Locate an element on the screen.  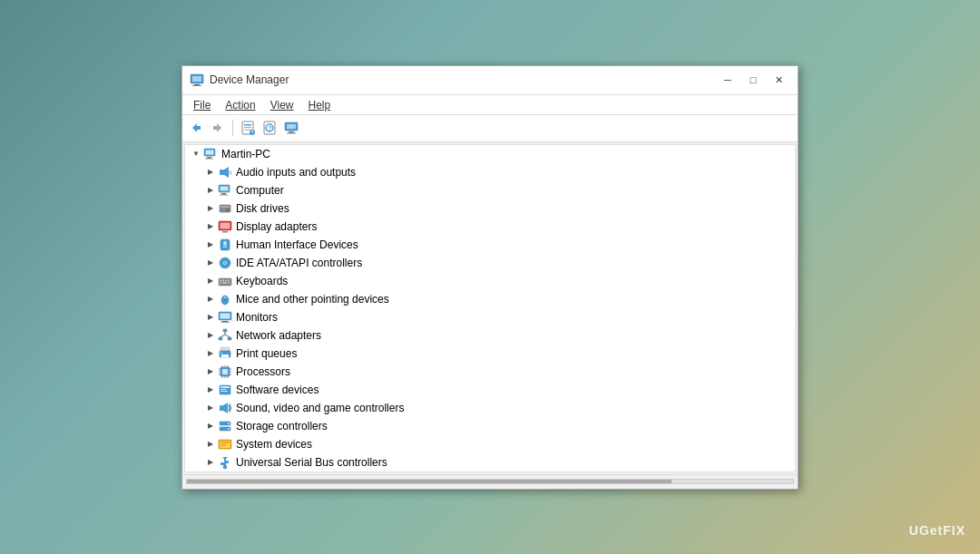
keyboard-icon is located at coordinates (225, 281).